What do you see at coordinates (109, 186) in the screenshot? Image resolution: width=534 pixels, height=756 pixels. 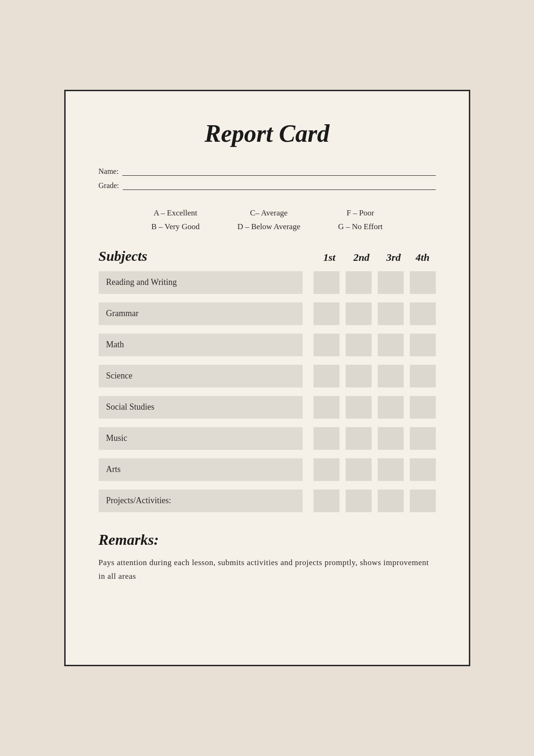 I see `grade-label: Grade:` at bounding box center [109, 186].